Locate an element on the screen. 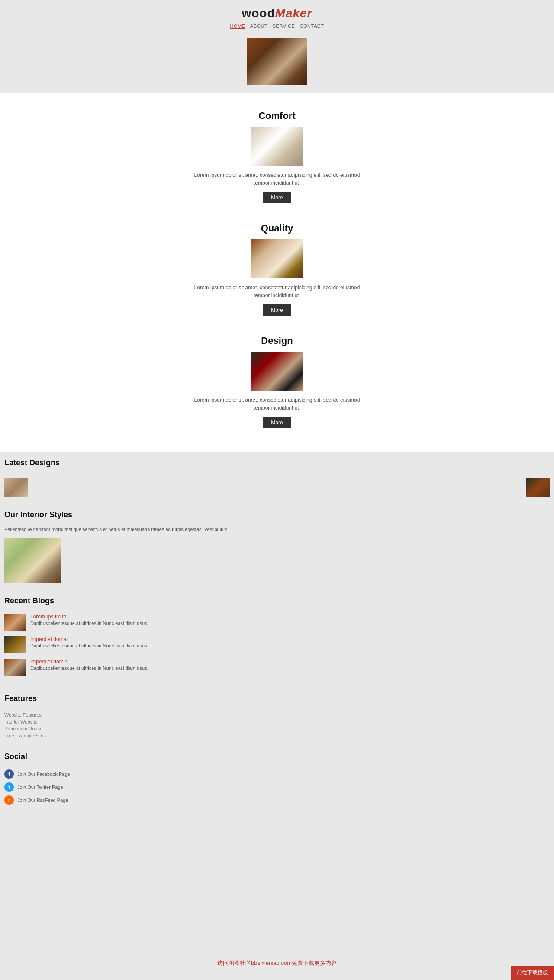 This screenshot has height=980, width=554. logo-maker: Maker is located at coordinates (294, 13).